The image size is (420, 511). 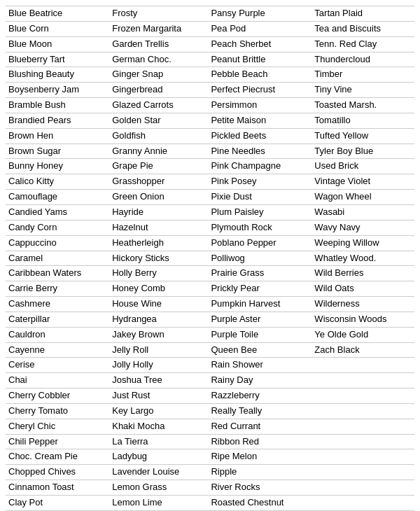 I want to click on table-cell: Rainy Day, so click(x=260, y=381).